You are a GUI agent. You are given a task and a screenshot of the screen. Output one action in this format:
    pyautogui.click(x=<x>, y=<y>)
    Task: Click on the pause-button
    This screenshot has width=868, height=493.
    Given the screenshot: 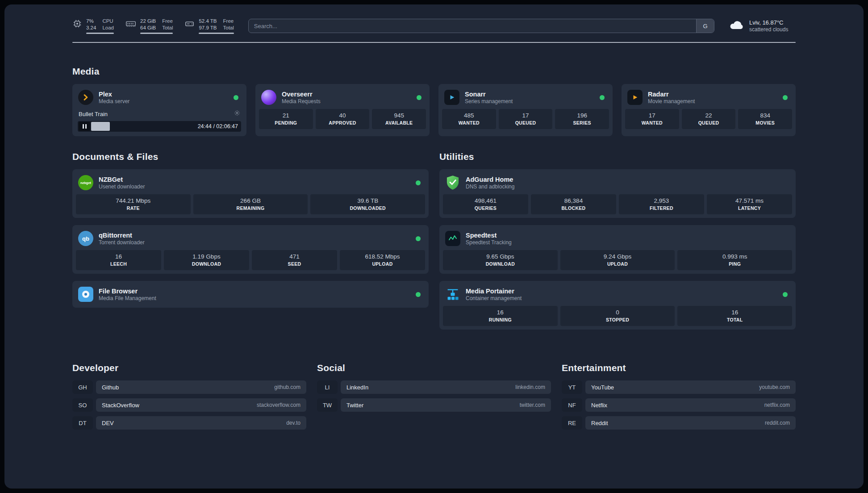 What is the action you would take?
    pyautogui.click(x=84, y=126)
    